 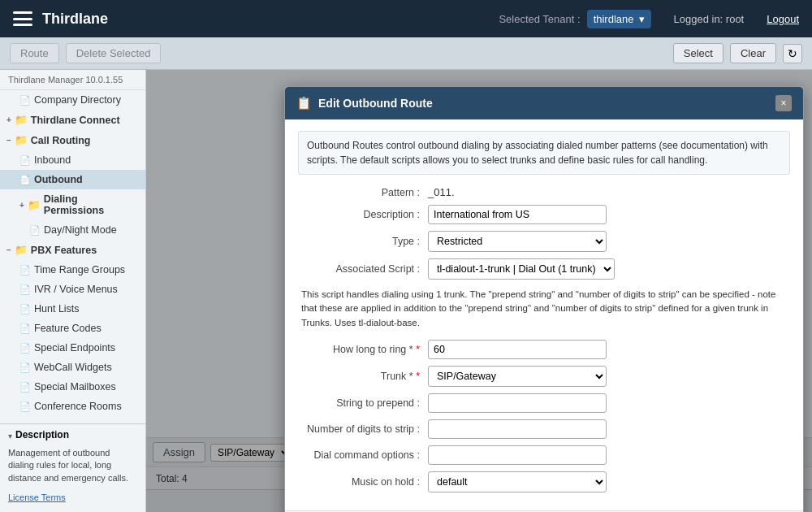 I want to click on sidebar-item-label: PBX Features, so click(x=63, y=250).